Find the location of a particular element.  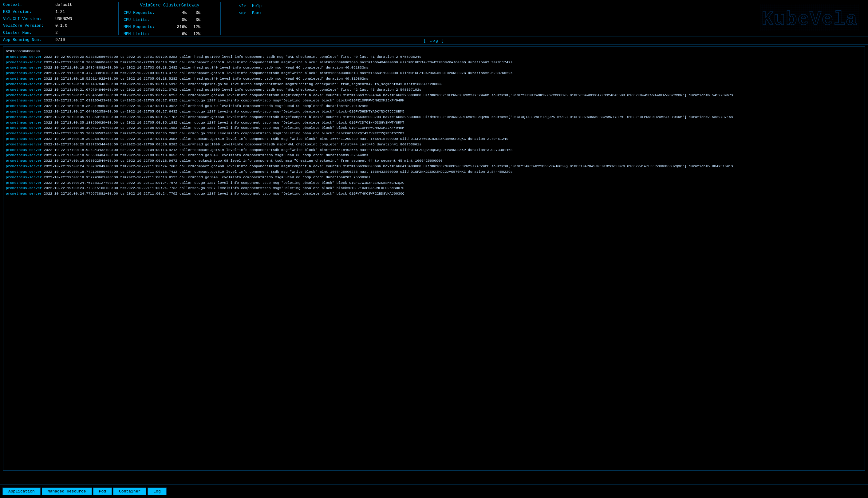

log-text: 2022-10-22T13:00:27.625465807+08:00 ts=2… is located at coordinates (453, 95).